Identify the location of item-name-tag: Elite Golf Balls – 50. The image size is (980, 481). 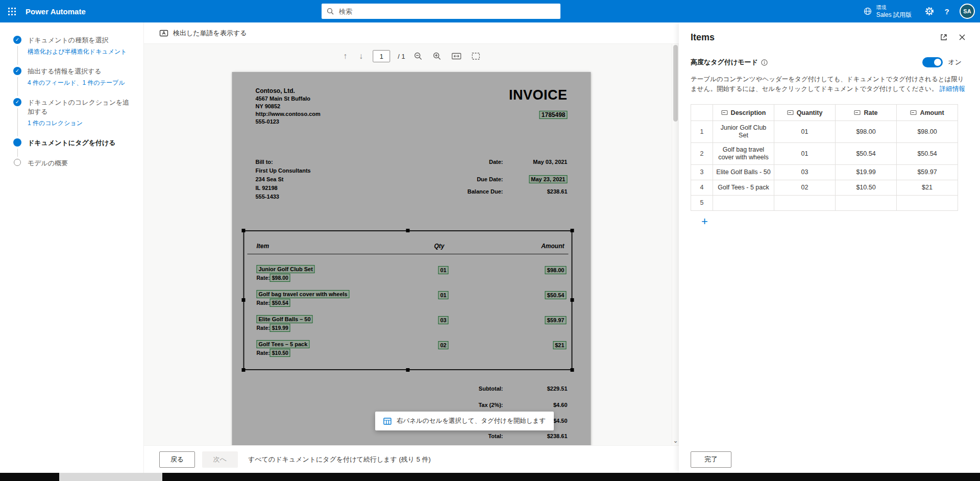
(285, 319).